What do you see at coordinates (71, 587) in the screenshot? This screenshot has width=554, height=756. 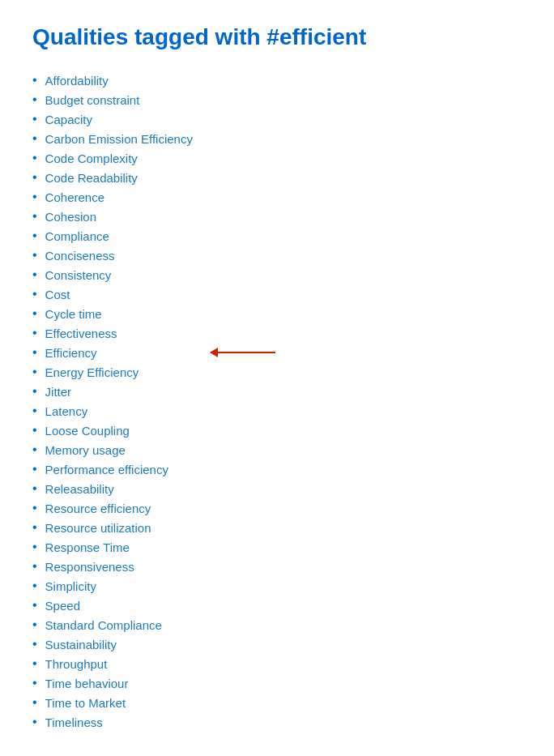 I see `quality-link: Simplicity` at bounding box center [71, 587].